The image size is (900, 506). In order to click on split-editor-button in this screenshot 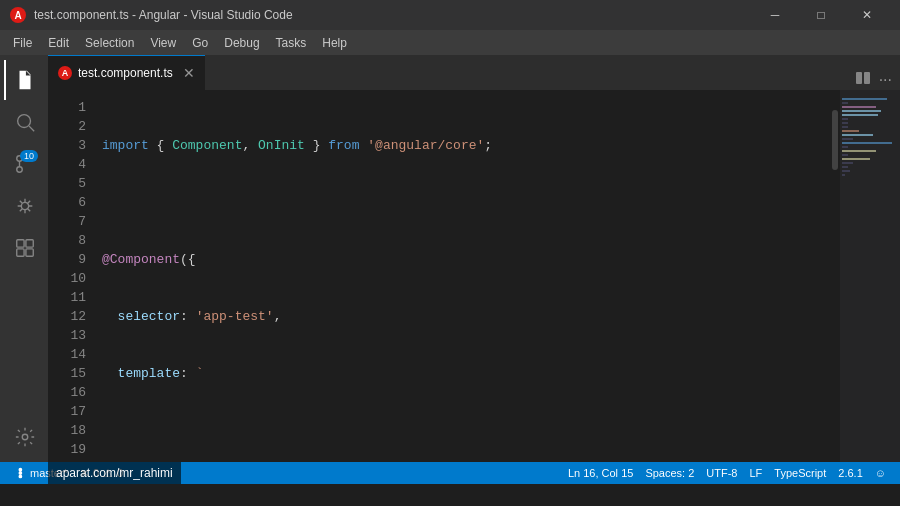, I will do `click(863, 80)`.